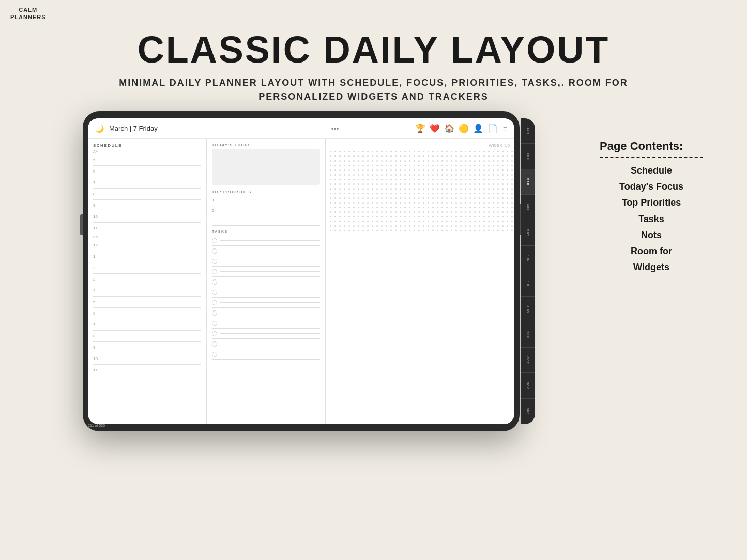 The image size is (747, 560). Describe the element at coordinates (528, 309) in the screenshot. I see `tab-aug: AUG` at that location.